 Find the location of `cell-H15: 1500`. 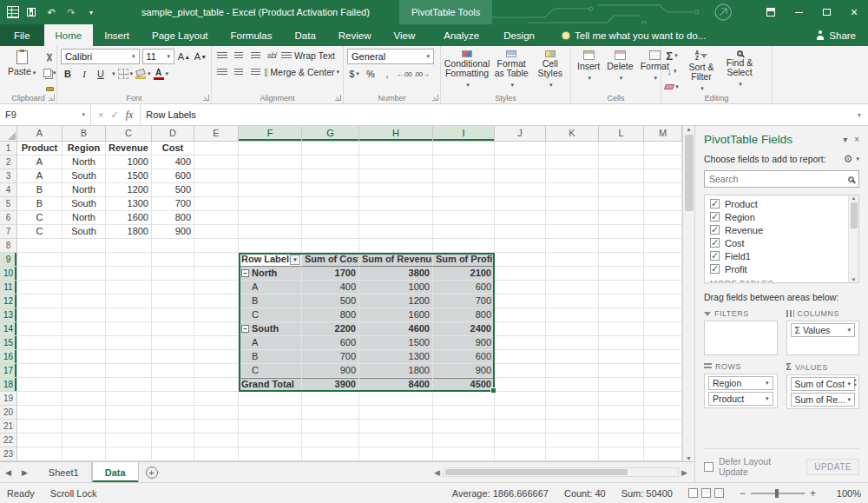

cell-H15: 1500 is located at coordinates (396, 343).